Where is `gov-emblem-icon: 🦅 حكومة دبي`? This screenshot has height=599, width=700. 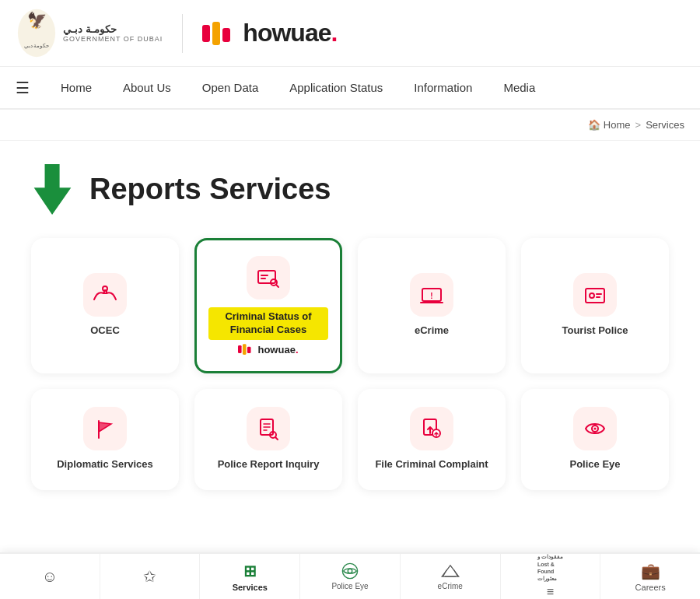 gov-emblem-icon: 🦅 حكومة دبي is located at coordinates (37, 33).